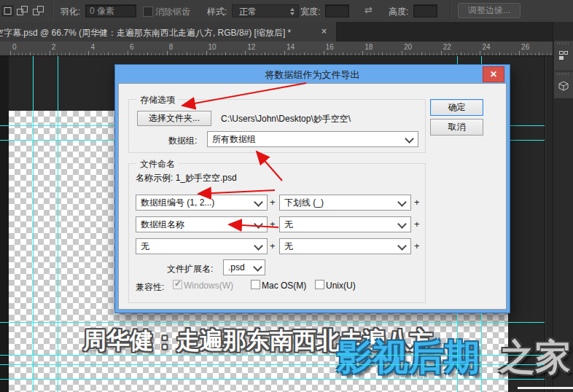 This screenshot has height=392, width=573. I want to click on watermark-underline, so click(545, 388).